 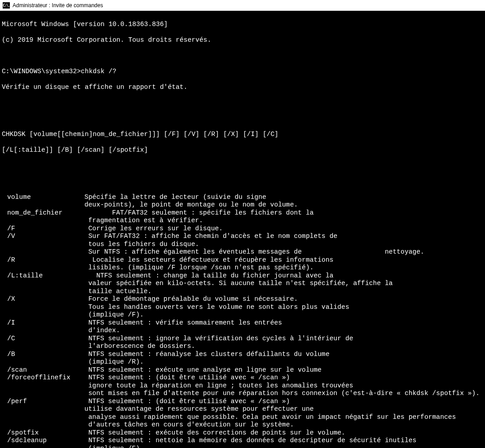 I want to click on option-row: l'arborescence de dossiers., so click(x=242, y=347).